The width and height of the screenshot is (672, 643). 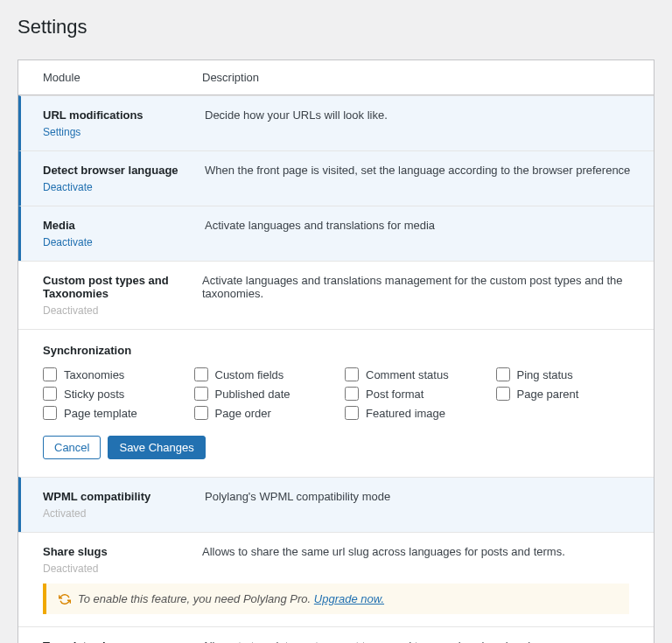 I want to click on sync-option: Page template, so click(x=110, y=413).